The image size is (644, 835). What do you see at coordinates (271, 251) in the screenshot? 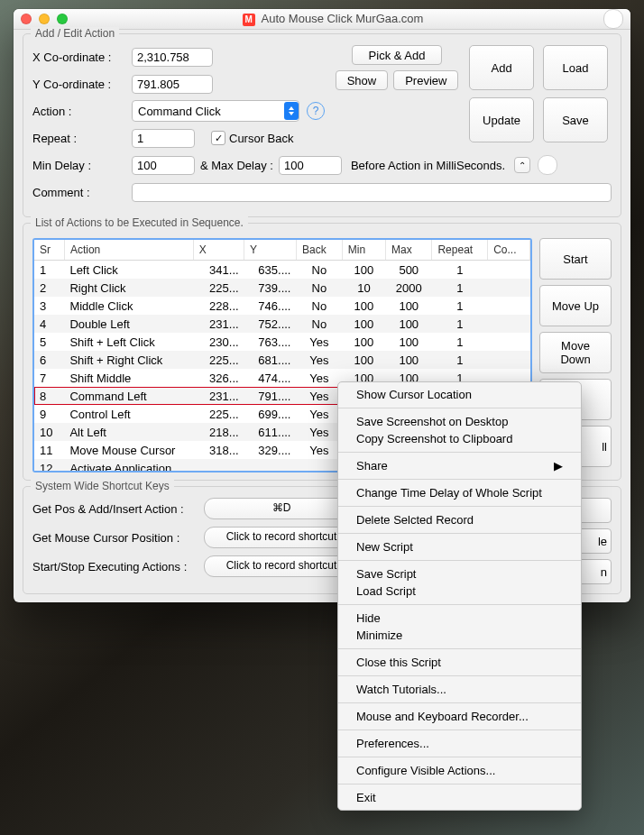
I see `column-header: Y` at bounding box center [271, 251].